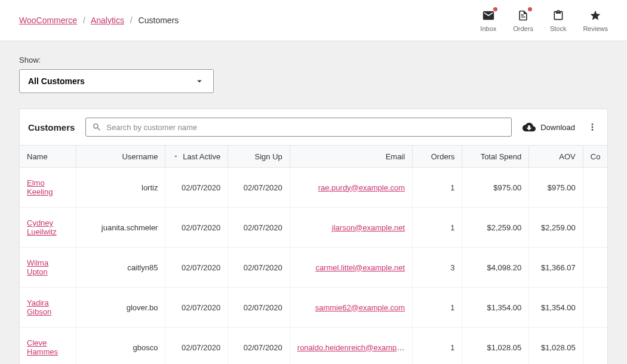 This screenshot has width=627, height=364. I want to click on search-input, so click(306, 128).